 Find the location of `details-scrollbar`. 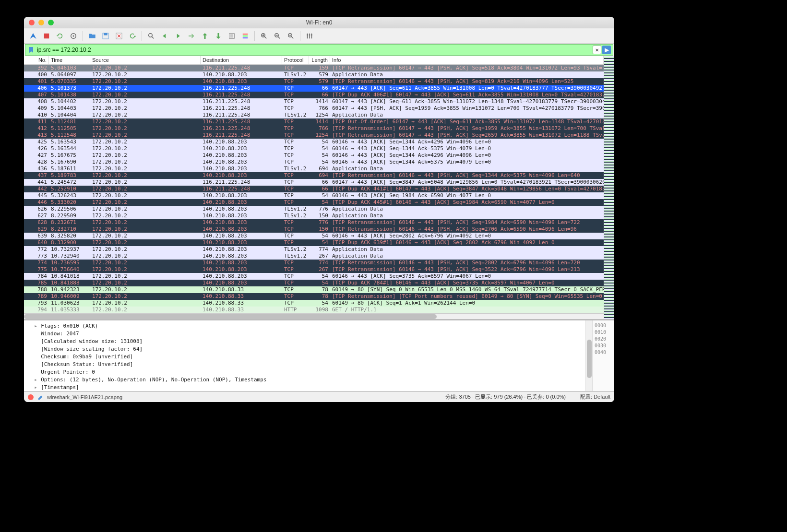

details-scrollbar is located at coordinates (589, 356).